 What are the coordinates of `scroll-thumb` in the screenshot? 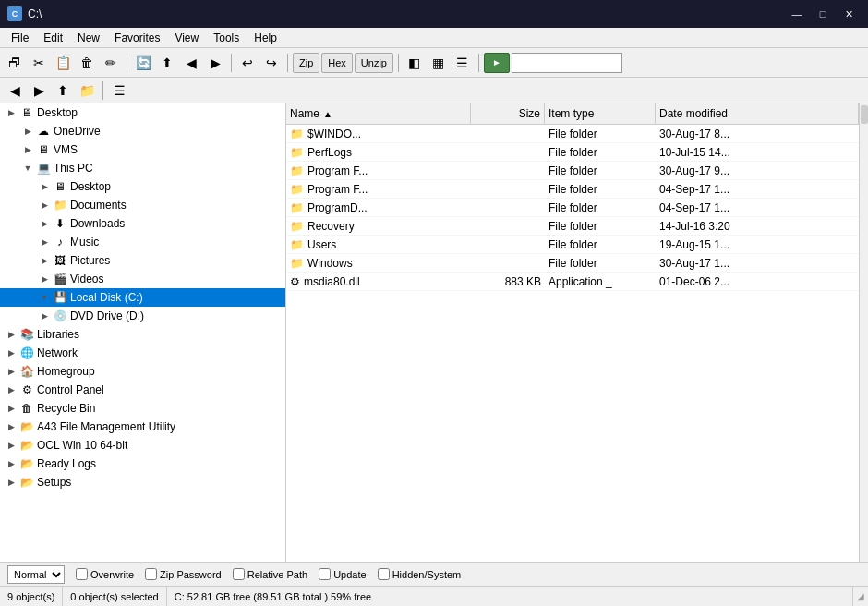 It's located at (864, 115).